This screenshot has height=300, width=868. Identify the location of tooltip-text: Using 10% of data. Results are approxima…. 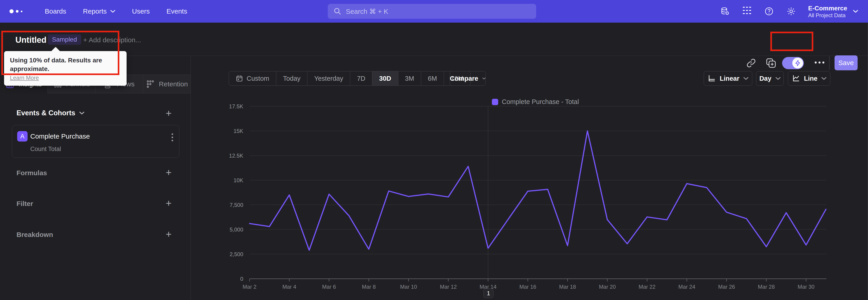
(65, 65).